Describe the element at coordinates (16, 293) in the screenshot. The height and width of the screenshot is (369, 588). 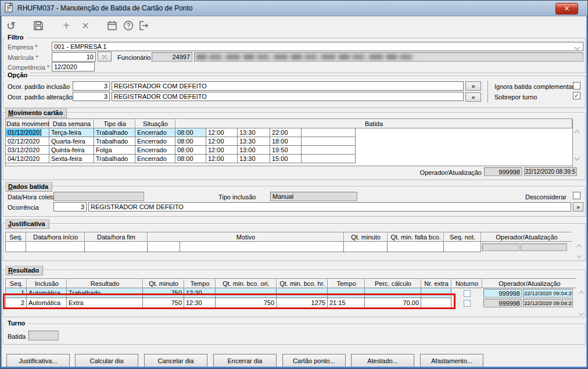
I see `cell: 1` at that location.